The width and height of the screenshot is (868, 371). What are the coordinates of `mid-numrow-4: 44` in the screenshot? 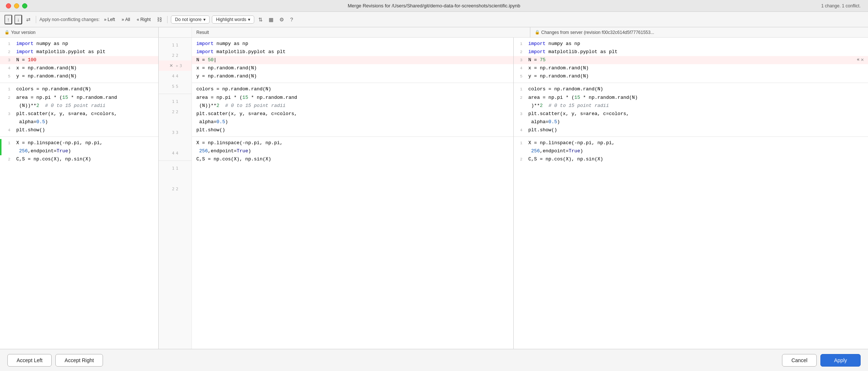 It's located at (175, 76).